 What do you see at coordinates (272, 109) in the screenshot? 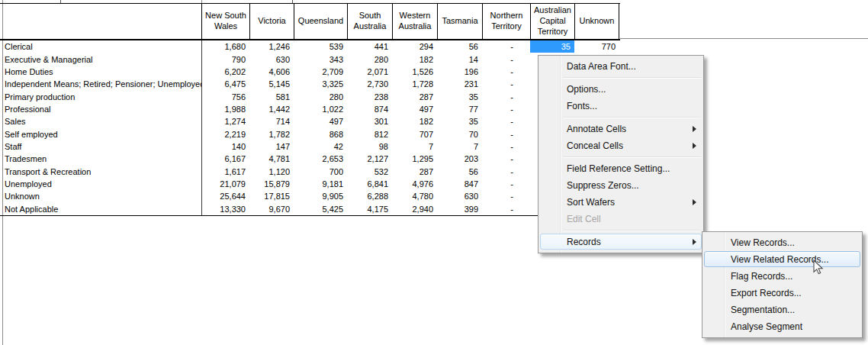
I see `data-cell: 1,442` at bounding box center [272, 109].